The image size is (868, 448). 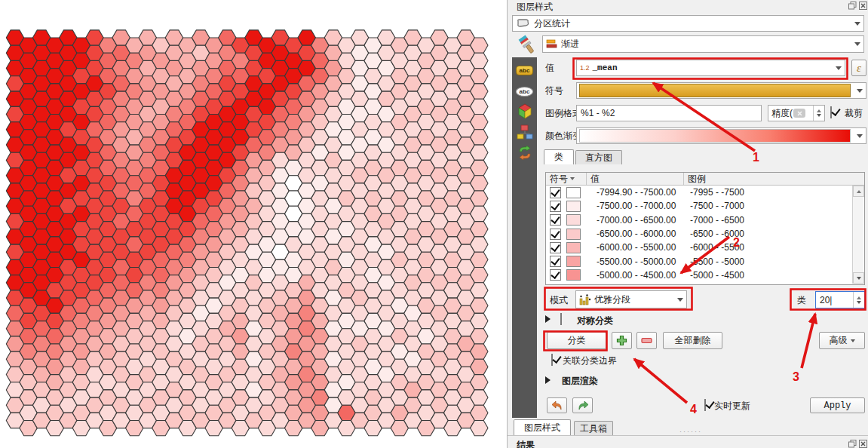 I want to click on 3d-view-tool-icon, so click(x=525, y=111).